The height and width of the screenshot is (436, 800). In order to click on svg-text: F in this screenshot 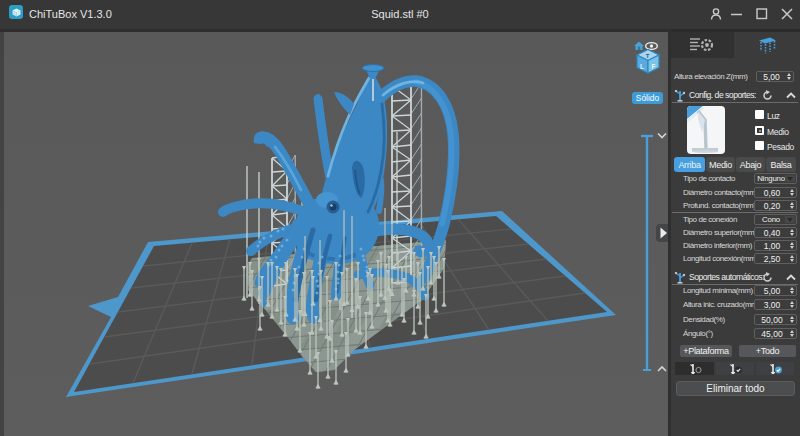, I will do `click(654, 66)`.